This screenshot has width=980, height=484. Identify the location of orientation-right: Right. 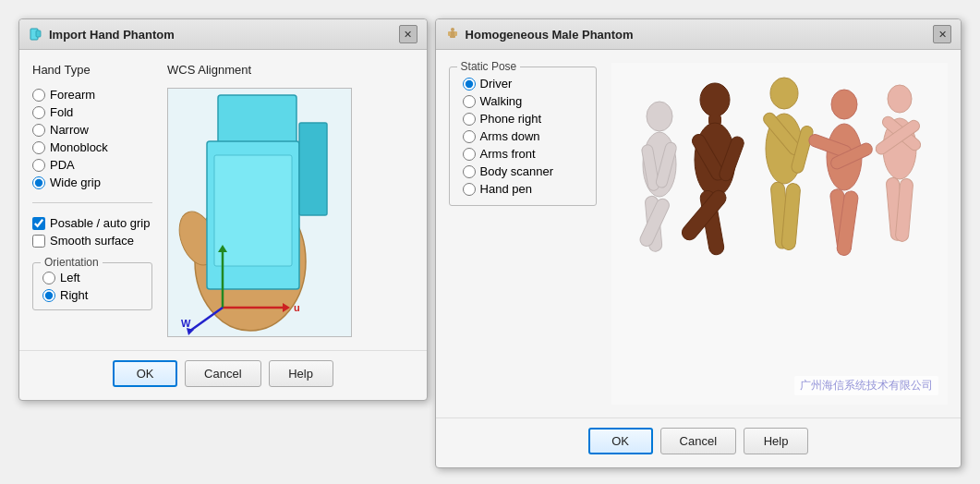
(92, 296).